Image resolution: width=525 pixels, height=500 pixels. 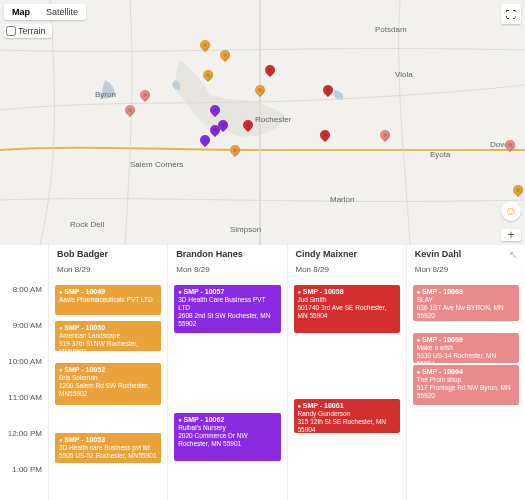 I want to click on time-slot-label: 9:00 AM, so click(x=24, y=339).